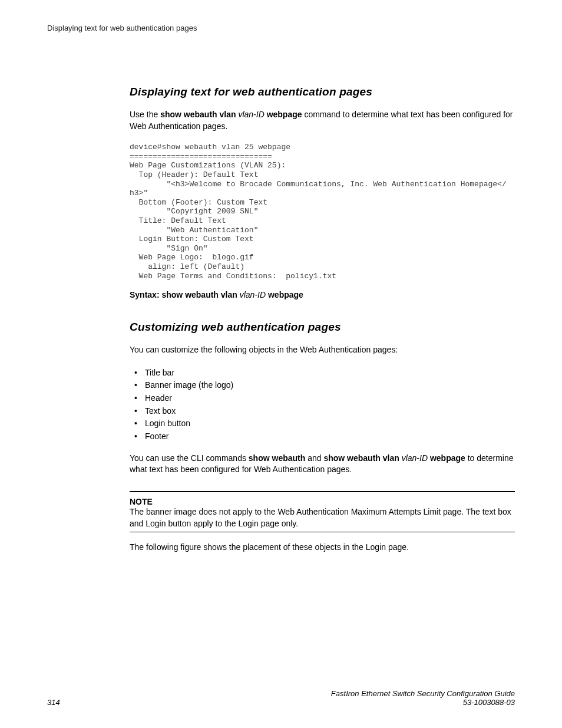  I want to click on footer-right: FastIron Ethernet Switch Security Config…, so click(423, 698).